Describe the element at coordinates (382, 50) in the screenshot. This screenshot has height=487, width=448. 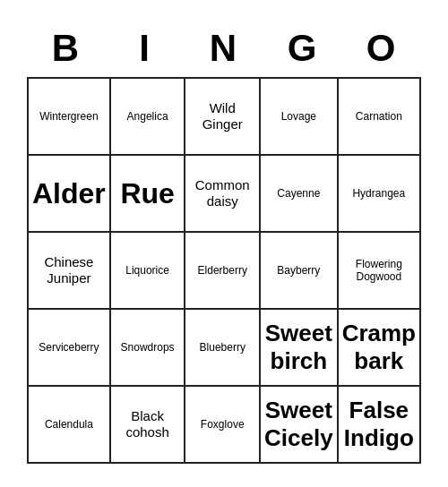
I see `header-letter: O` at that location.